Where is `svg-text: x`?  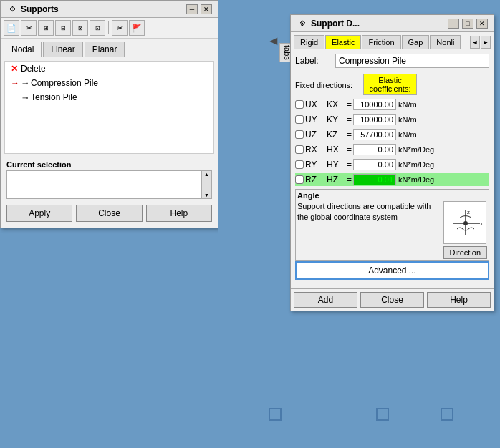 svg-text: x is located at coordinates (481, 223).